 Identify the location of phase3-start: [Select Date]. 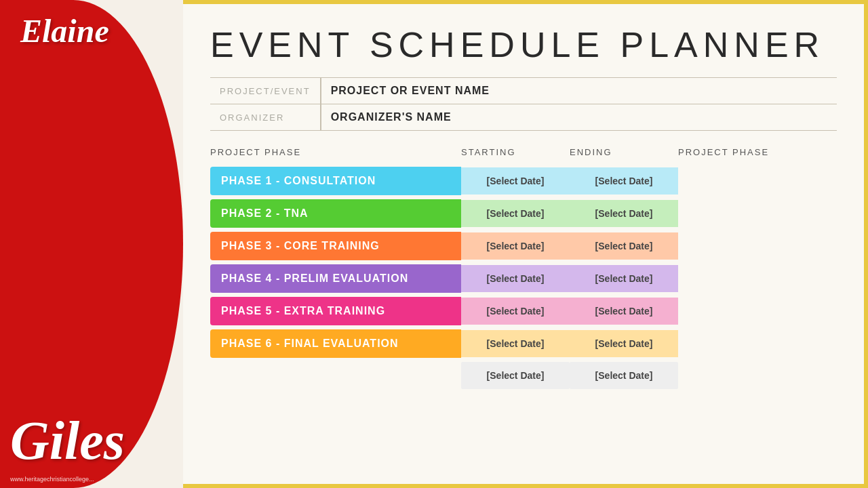
(515, 246).